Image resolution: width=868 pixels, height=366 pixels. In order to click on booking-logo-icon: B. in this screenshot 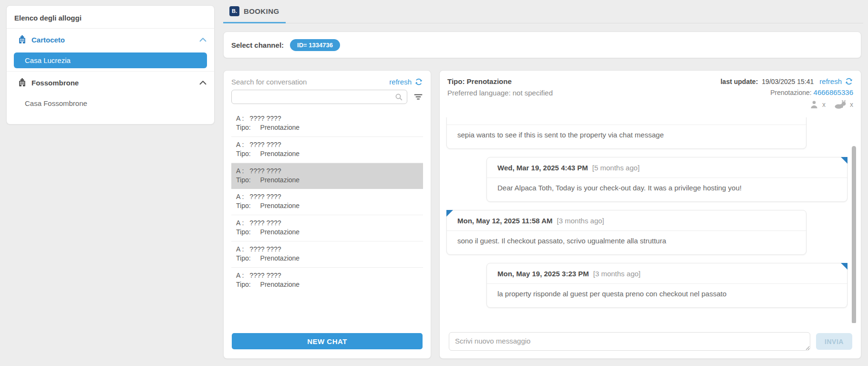, I will do `click(235, 11)`.